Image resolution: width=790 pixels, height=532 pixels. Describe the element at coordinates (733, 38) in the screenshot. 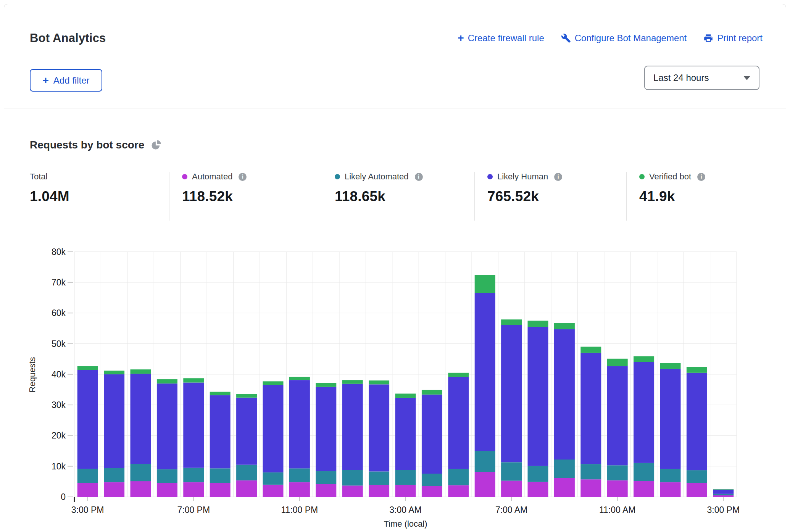

I see `print-report-link: Print report` at that location.